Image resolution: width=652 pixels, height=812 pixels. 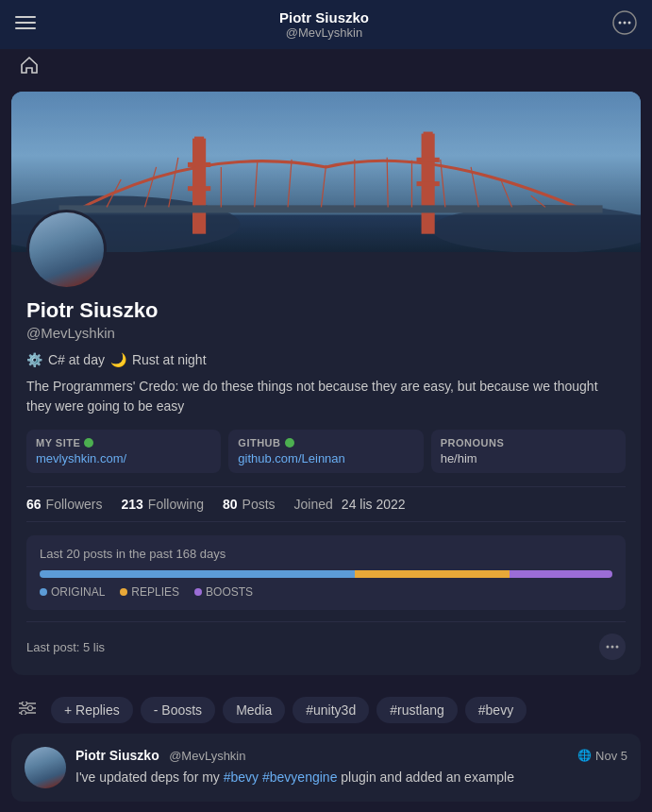 What do you see at coordinates (326, 459) in the screenshot?
I see `github-url: github.com/Leinnan` at bounding box center [326, 459].